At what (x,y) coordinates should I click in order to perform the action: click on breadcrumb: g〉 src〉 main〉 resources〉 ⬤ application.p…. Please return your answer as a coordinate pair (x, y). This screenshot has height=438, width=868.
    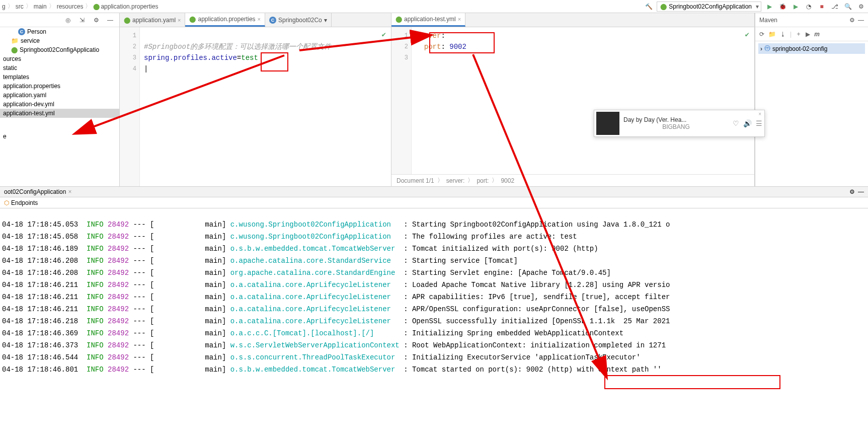
    Looking at the image, I should click on (80, 6).